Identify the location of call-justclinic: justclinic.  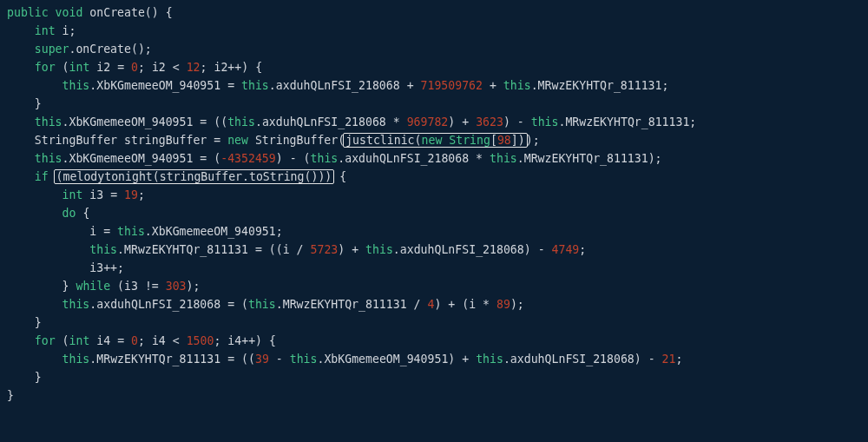
(380, 141).